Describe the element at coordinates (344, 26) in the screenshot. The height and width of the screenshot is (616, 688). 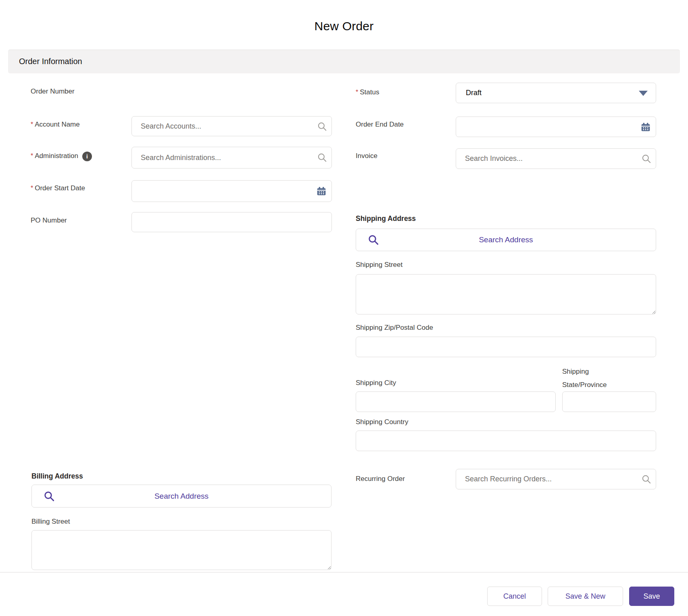
I see `page-title: New Order` at that location.